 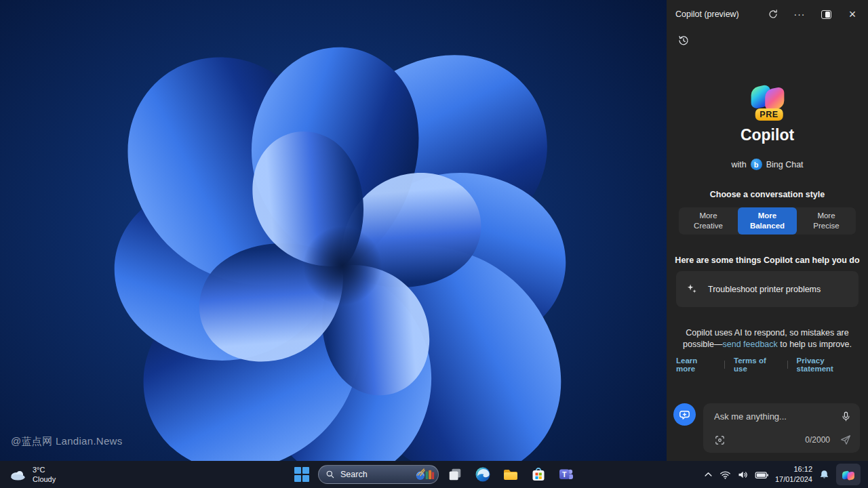 What do you see at coordinates (483, 474) in the screenshot?
I see `edge-button` at bounding box center [483, 474].